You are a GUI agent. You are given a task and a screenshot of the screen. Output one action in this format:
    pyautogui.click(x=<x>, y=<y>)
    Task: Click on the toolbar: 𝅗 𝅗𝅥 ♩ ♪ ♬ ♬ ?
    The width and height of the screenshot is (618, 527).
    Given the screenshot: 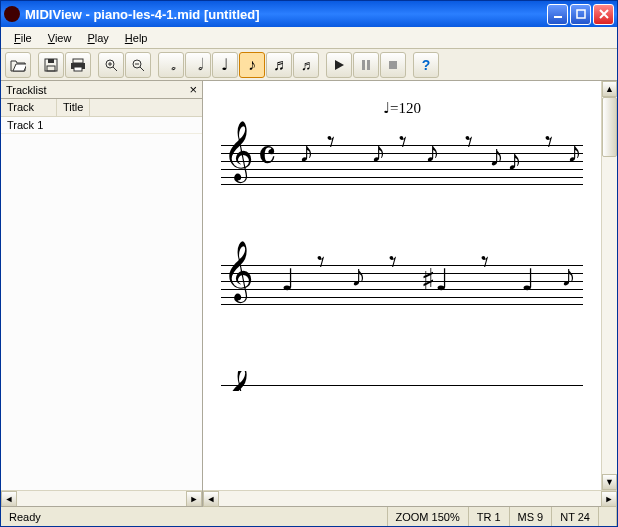 What is the action you would take?
    pyautogui.click(x=309, y=65)
    